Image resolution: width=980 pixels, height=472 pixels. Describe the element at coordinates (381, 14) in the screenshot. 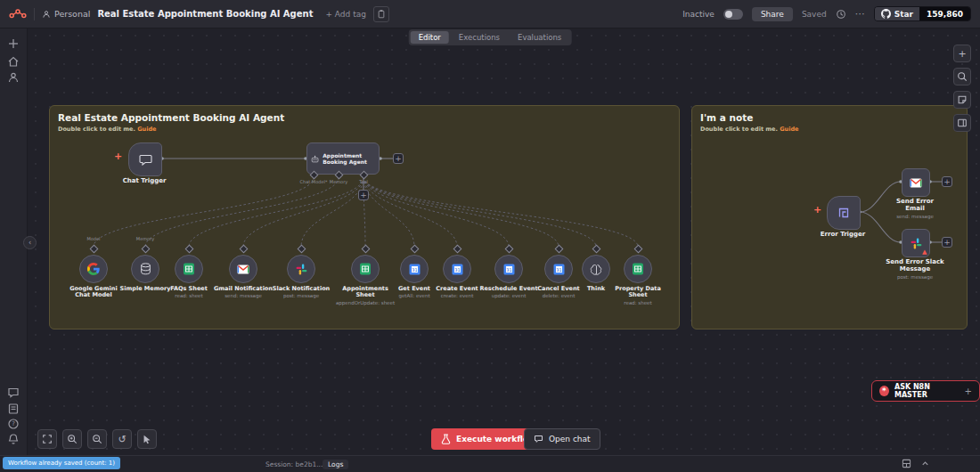

I see `clipboard-button` at that location.